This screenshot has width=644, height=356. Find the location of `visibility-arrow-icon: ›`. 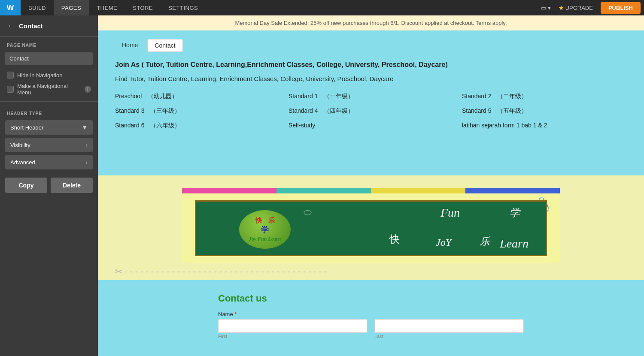

visibility-arrow-icon: › is located at coordinates (87, 145).